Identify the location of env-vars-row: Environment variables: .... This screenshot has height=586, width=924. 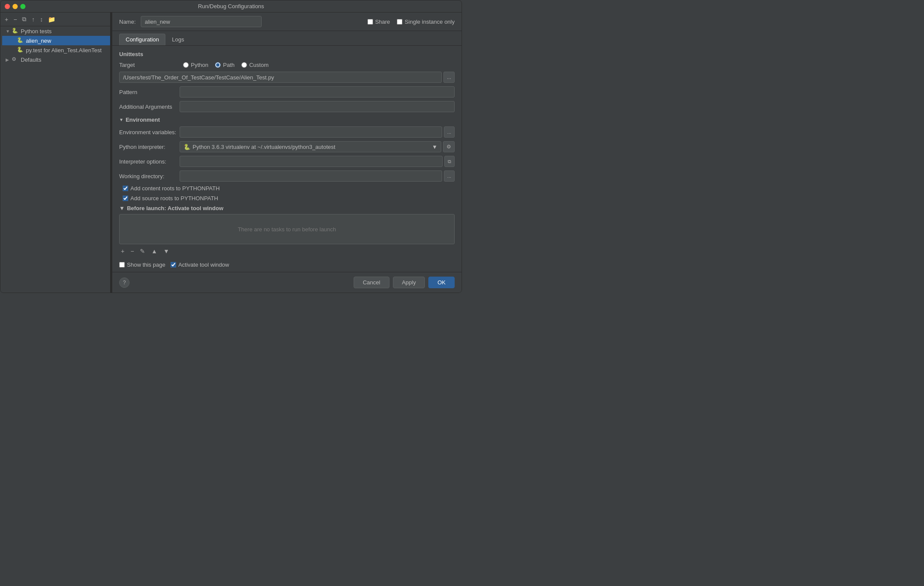
(287, 132).